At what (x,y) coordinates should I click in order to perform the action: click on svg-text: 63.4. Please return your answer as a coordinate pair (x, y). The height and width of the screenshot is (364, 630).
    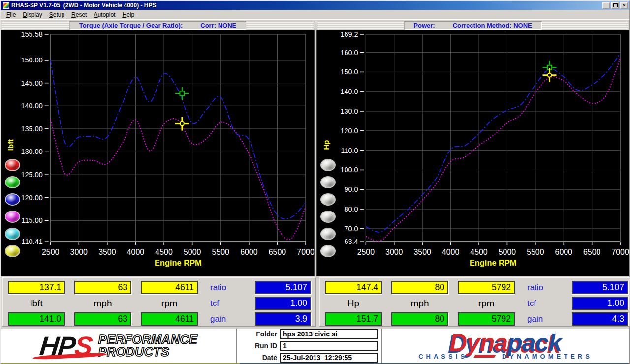
    Looking at the image, I should click on (351, 242).